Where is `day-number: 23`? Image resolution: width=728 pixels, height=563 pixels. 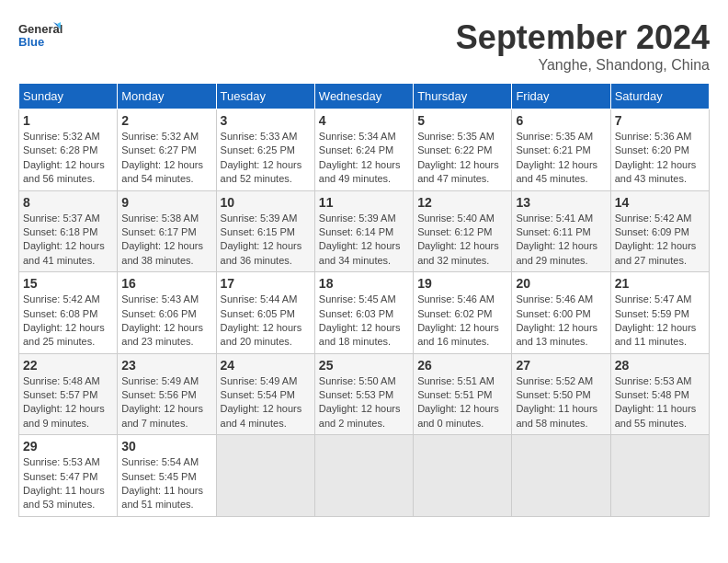
day-number: 23 is located at coordinates (166, 365).